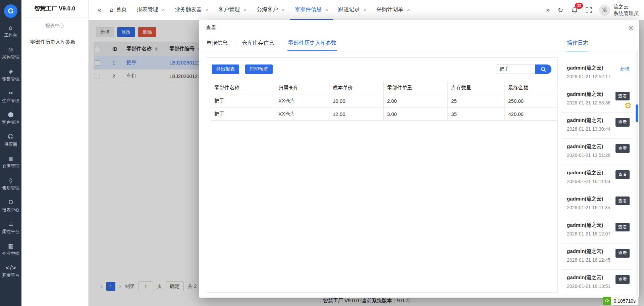 This screenshot has width=644, height=306. Describe the element at coordinates (11, 144) in the screenshot. I see `rail-item-label: 供应商` at that location.